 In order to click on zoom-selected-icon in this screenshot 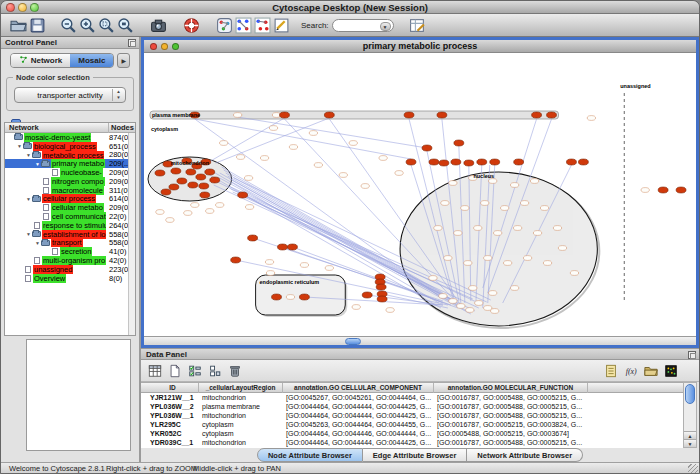, I will do `click(106, 26)`.